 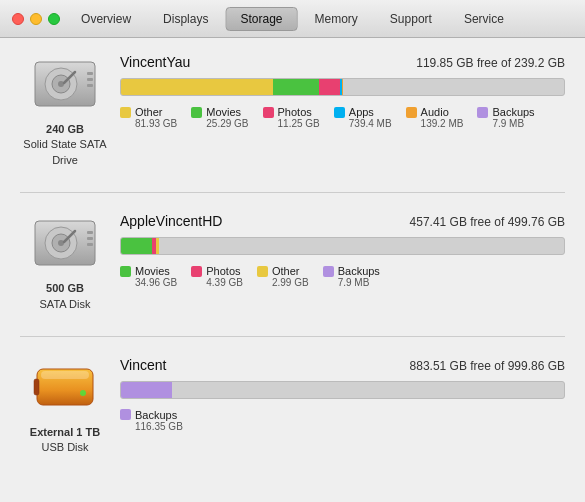 What do you see at coordinates (340, 112) in the screenshot?
I see `legend-dot-apps` at bounding box center [340, 112].